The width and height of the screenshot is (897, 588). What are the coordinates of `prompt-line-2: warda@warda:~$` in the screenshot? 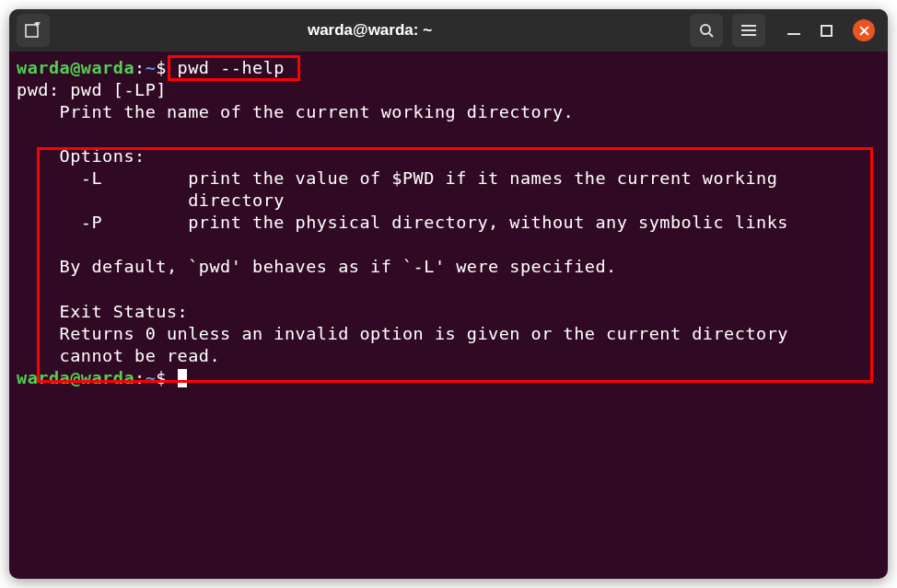 It's located at (448, 378).